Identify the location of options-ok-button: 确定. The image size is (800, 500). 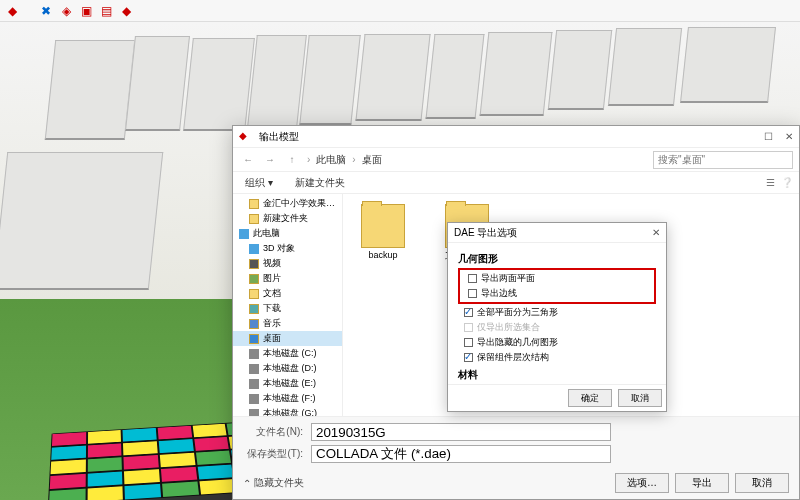
(590, 398).